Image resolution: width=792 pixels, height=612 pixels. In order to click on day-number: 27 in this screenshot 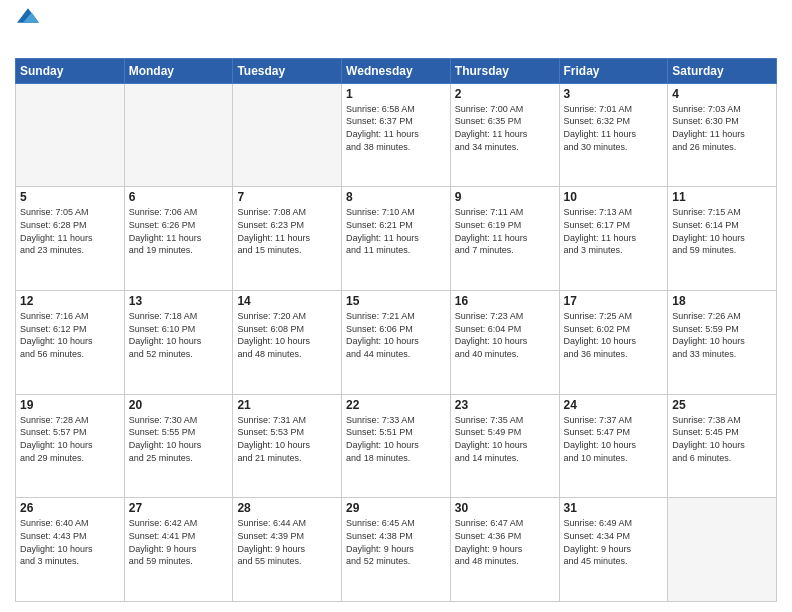, I will do `click(179, 508)`.